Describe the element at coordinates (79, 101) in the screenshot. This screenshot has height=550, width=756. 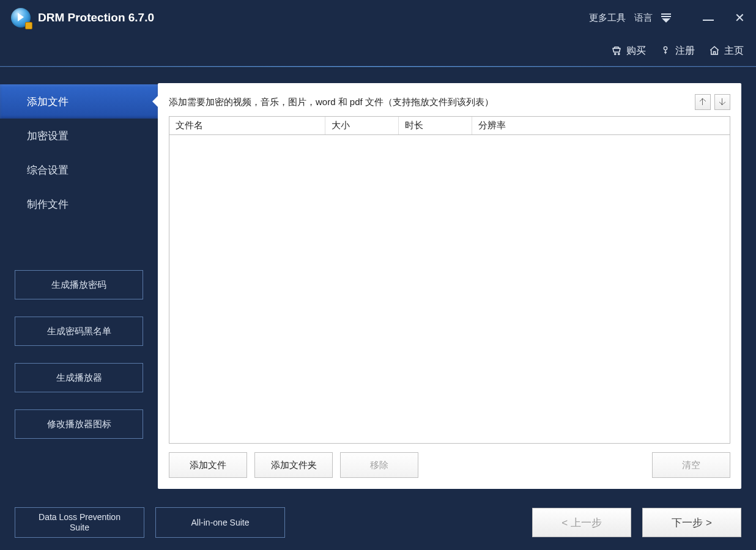
I see `nav-add-file: 添加文件` at that location.